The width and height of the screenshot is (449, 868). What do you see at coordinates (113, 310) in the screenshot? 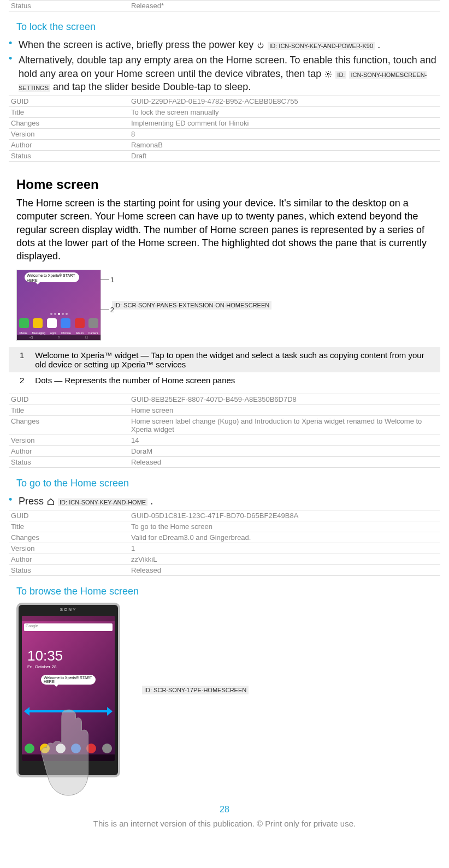
I see `callout-2: 2` at bounding box center [113, 310].